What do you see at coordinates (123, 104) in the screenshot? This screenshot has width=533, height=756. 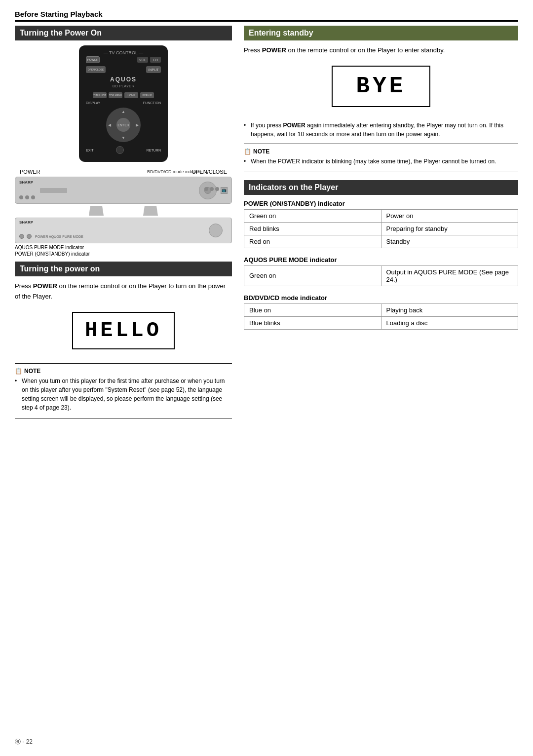 I see `remote-control: — TV CONTROL — POWER VOL CH` at bounding box center [123, 104].